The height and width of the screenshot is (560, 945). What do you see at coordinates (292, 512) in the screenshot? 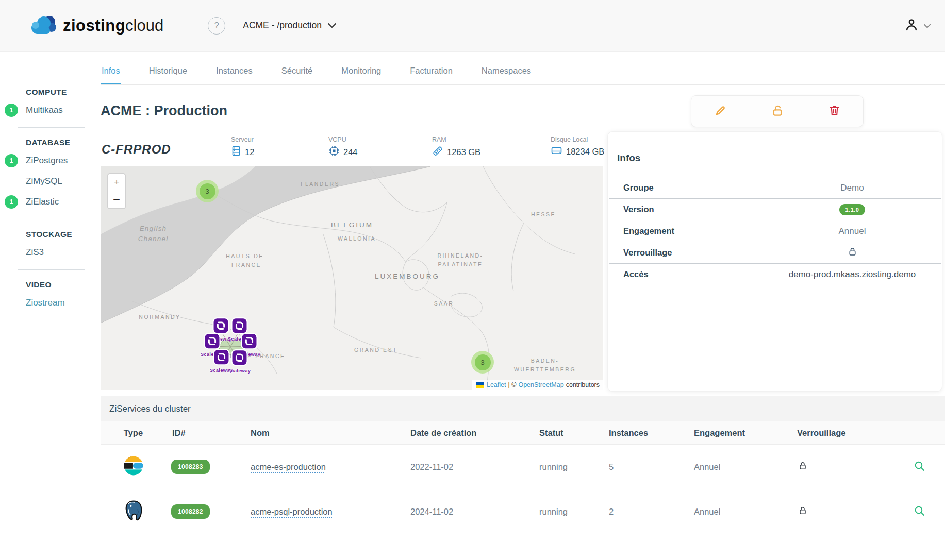
I see `service-name-link: acme-psql-production` at bounding box center [292, 512].